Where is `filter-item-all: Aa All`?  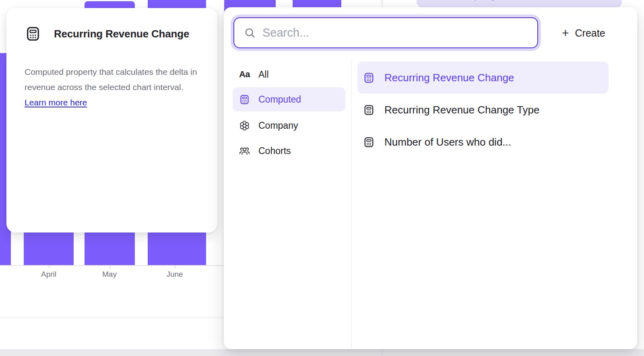 filter-item-all: Aa All is located at coordinates (289, 74).